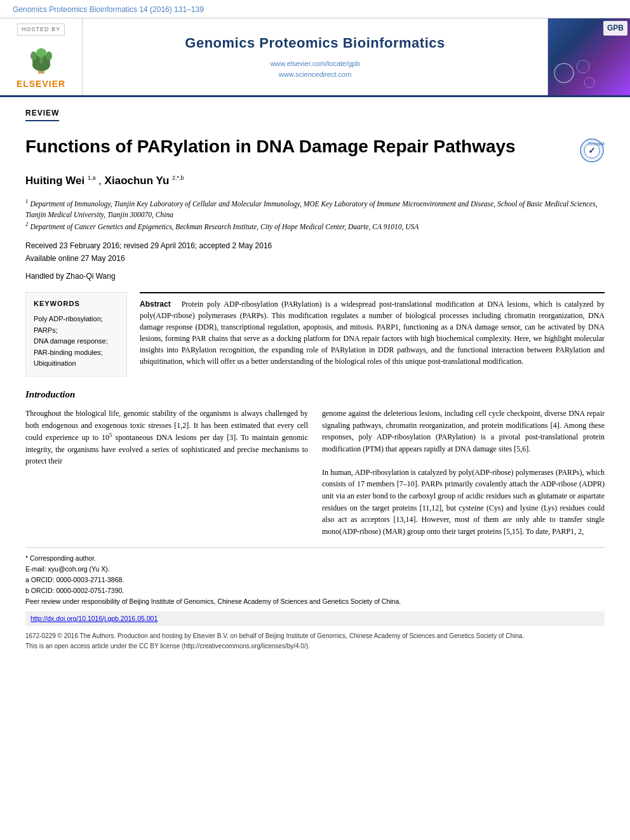 The height and width of the screenshot is (840, 630). Describe the element at coordinates (592, 150) in the screenshot. I see `crossmark-icon: ✓ CrossMark` at that location.